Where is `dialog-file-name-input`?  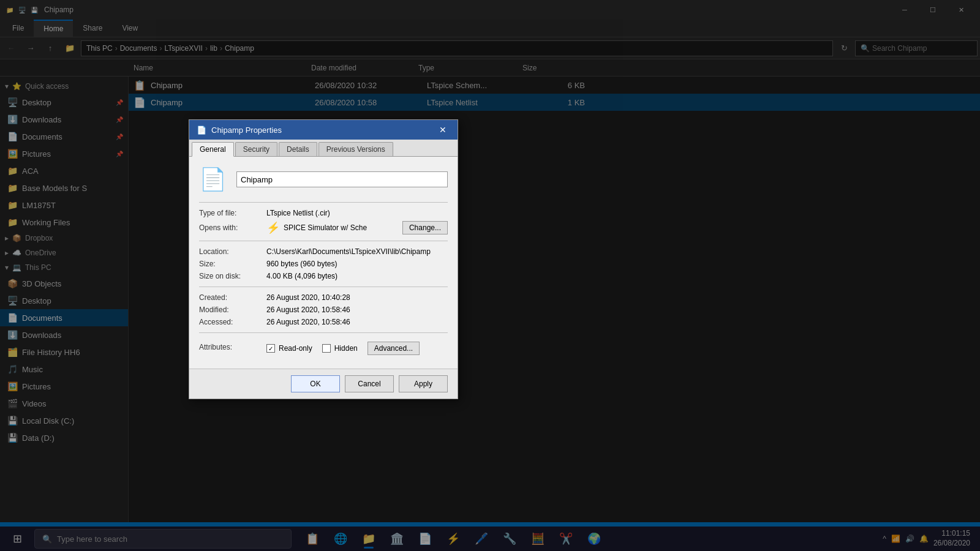
dialog-file-name-input is located at coordinates (342, 179).